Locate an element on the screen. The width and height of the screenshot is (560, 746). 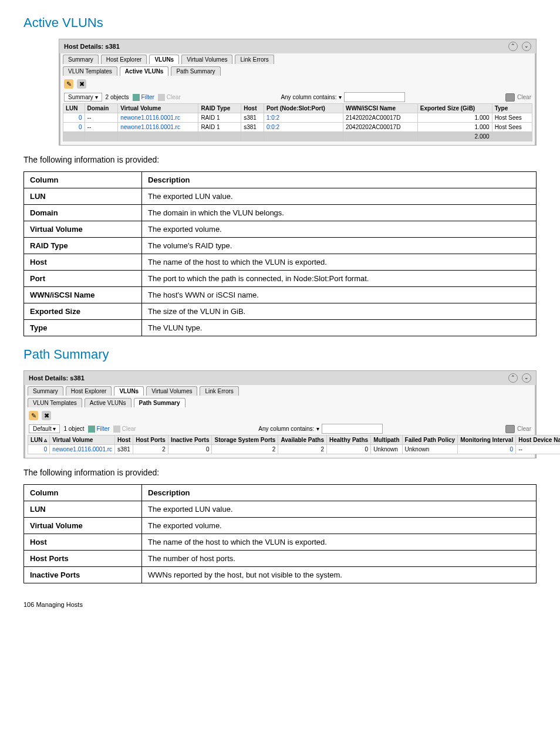
sub-tabs-2: VLUN Templates Active VLUNs Path Summary is located at coordinates (280, 403).